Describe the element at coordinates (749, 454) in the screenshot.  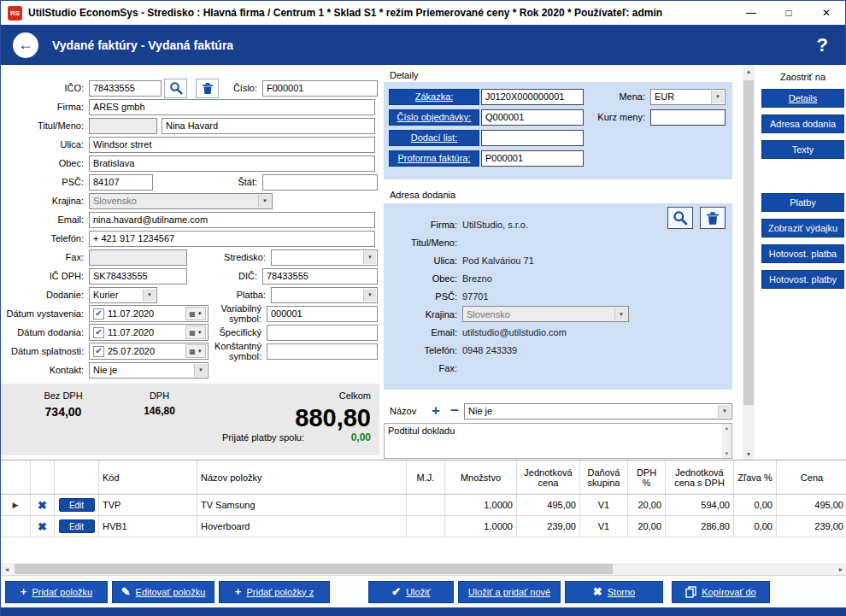
I see `scroll-down-icon: ▼` at that location.